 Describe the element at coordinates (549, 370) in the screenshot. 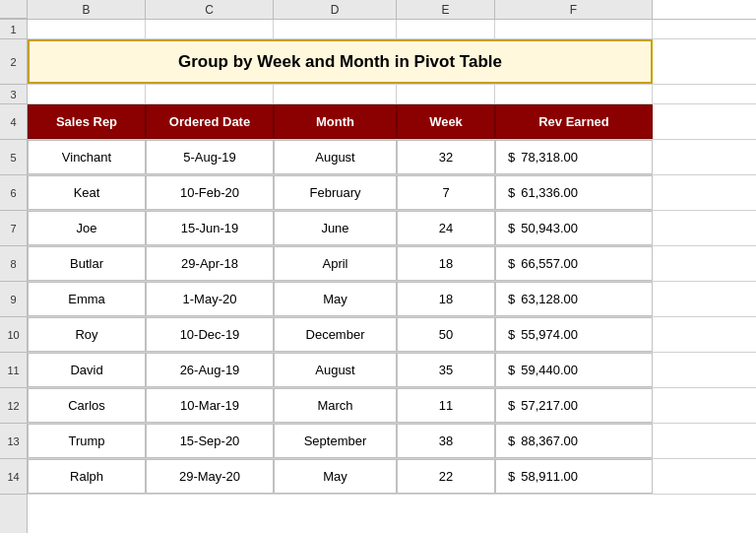

I see `rev-amount-6: 59,440.00` at that location.